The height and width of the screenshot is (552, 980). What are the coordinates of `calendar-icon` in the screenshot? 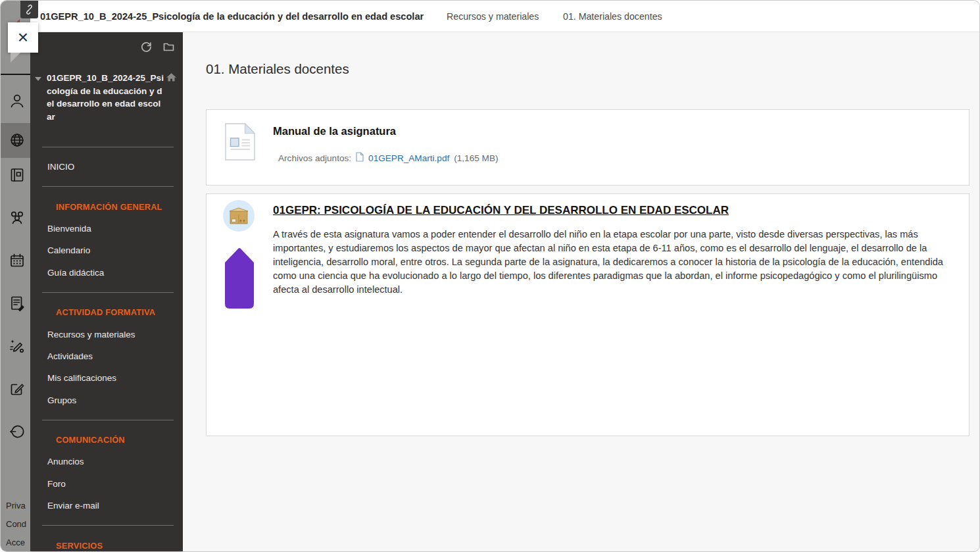 It's located at (17, 261).